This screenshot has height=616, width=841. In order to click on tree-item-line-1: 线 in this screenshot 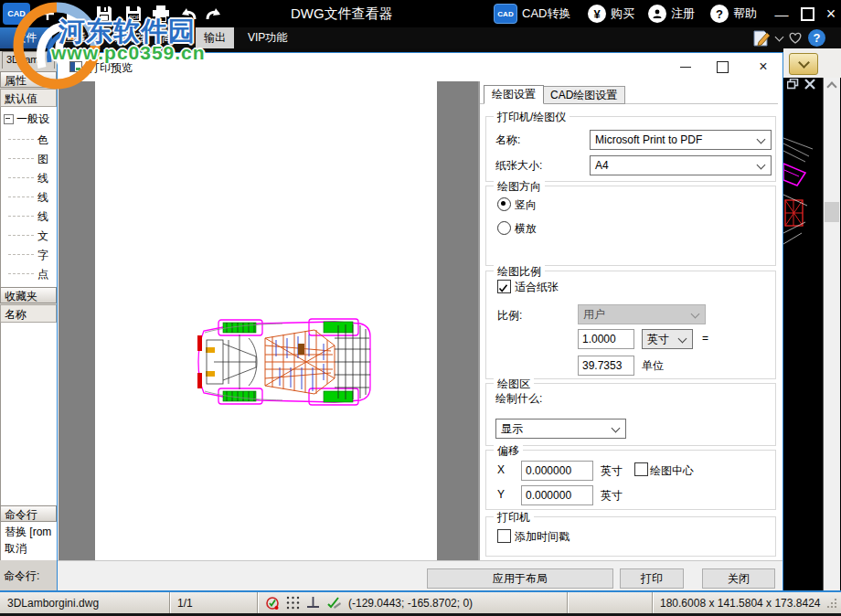, I will do `click(29, 177)`.